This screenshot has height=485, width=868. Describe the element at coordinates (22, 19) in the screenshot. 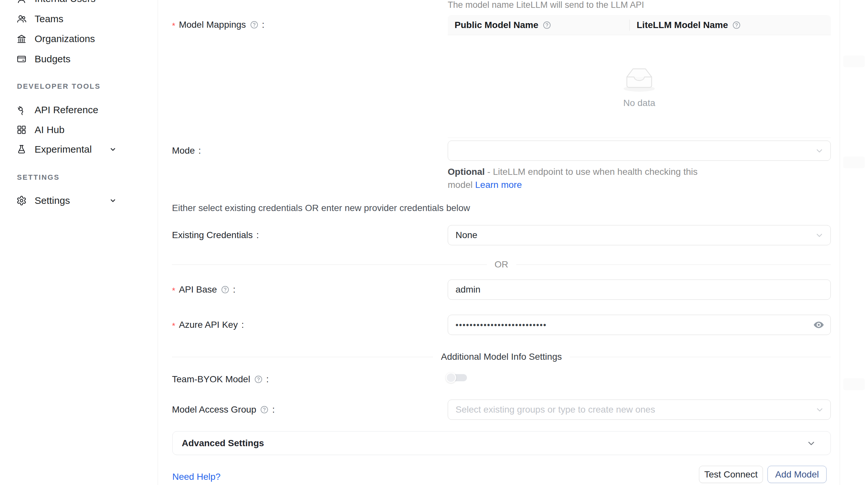

I see `users-icon` at that location.